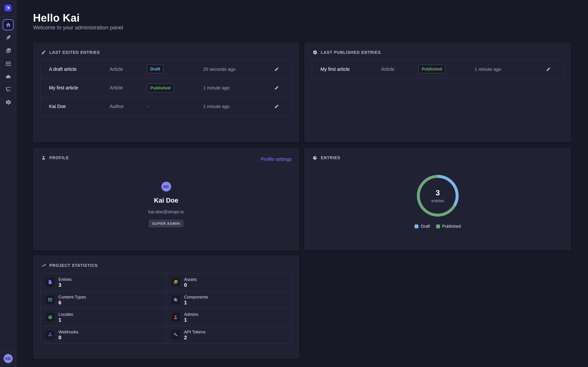  What do you see at coordinates (166, 308) in the screenshot?
I see `stats-grid: Entries 3 Assets 0 Content-Types 6 Compo…` at bounding box center [166, 308].